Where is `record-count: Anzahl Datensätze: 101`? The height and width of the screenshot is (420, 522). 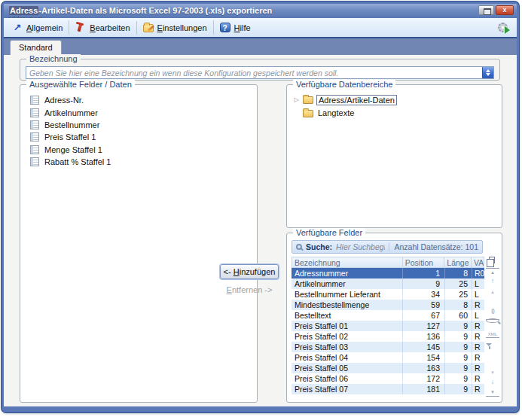
record-count: Anzahl Datensätze: 101 is located at coordinates (434, 247).